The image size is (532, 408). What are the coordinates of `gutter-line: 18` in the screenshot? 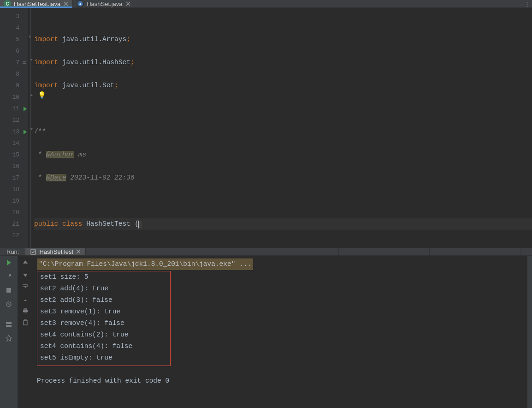 It's located at (14, 189).